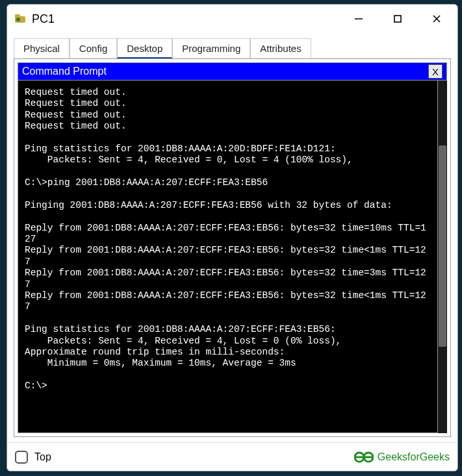 This screenshot has height=476, width=462. Describe the element at coordinates (435, 71) in the screenshot. I see `command-prompt-close-button: X` at that location.